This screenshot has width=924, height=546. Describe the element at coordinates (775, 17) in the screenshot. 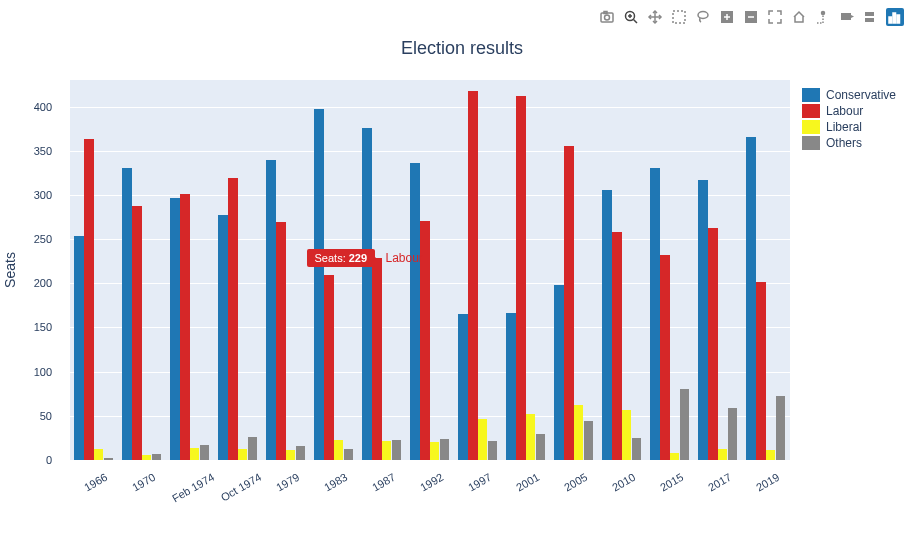

I see `autoscale-icon` at that location.